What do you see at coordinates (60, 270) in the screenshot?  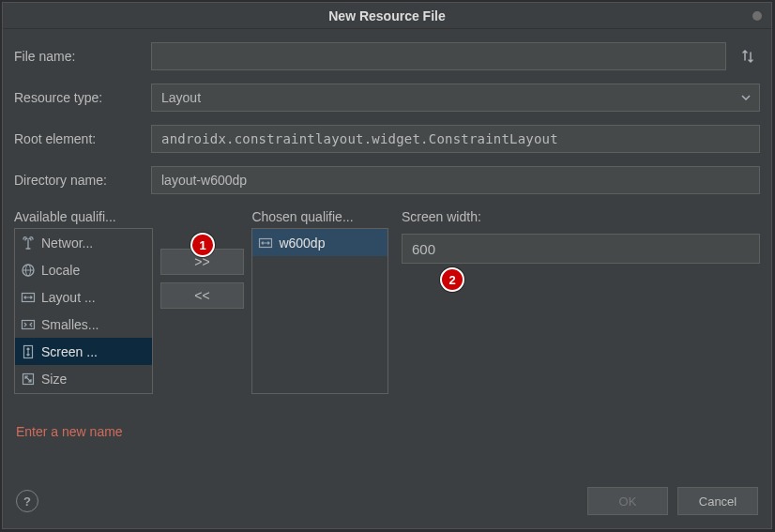 I see `list-item-label: Locale` at bounding box center [60, 270].